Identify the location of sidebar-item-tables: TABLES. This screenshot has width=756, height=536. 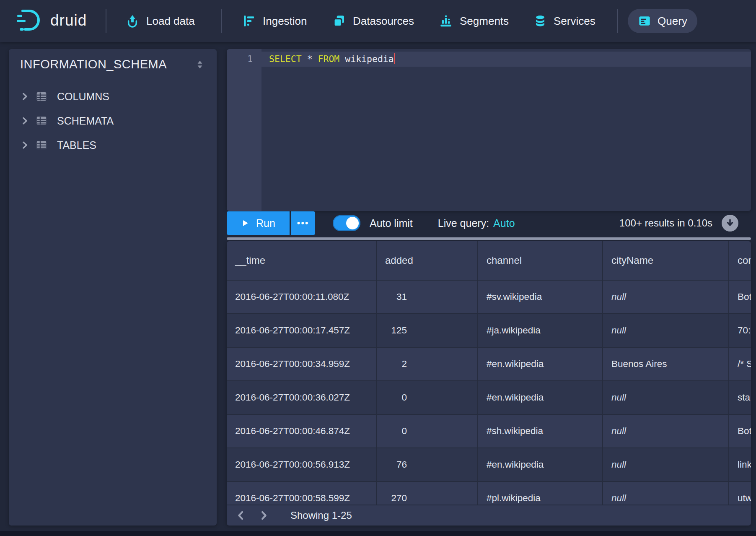
(113, 145).